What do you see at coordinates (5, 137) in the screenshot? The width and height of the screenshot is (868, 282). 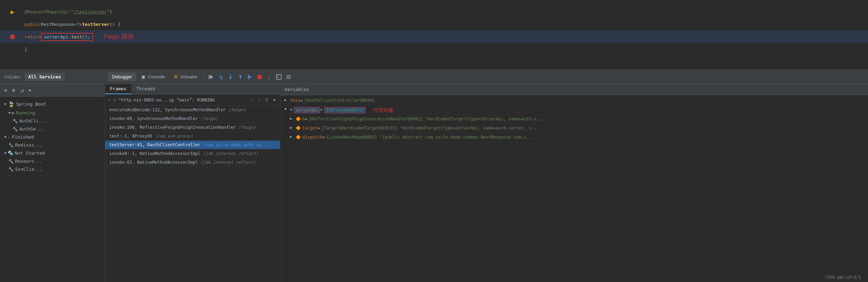 I see `expand-arrow-finished: ▼` at bounding box center [5, 137].